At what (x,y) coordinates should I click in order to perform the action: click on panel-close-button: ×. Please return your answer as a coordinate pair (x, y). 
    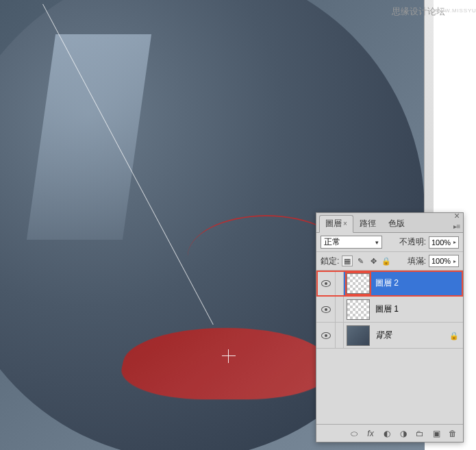
    Looking at the image, I should click on (457, 216).